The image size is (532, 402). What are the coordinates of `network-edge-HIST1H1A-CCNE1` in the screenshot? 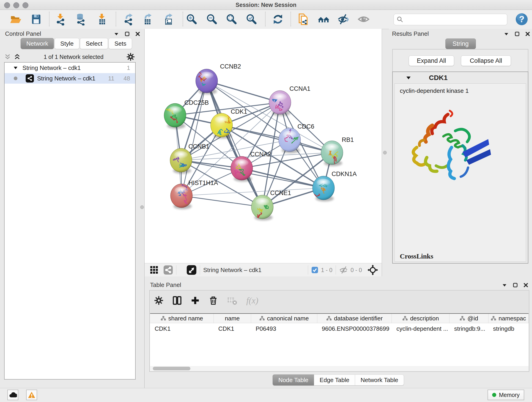 It's located at (222, 201).